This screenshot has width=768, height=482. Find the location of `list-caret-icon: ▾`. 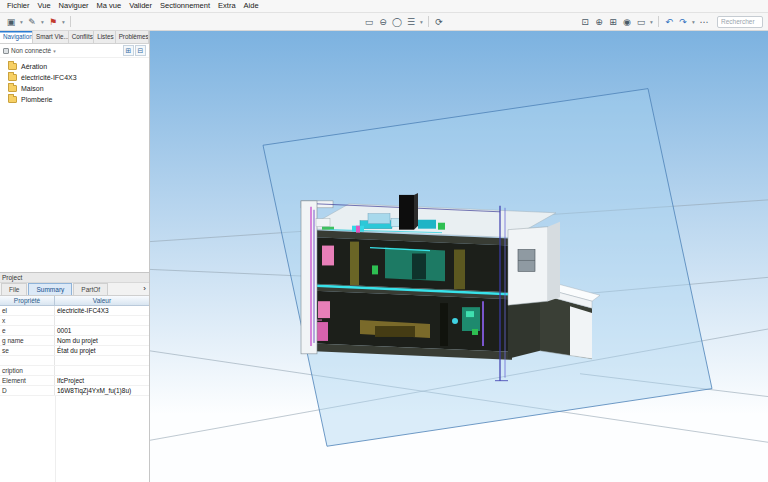

list-caret-icon: ▾ is located at coordinates (422, 22).